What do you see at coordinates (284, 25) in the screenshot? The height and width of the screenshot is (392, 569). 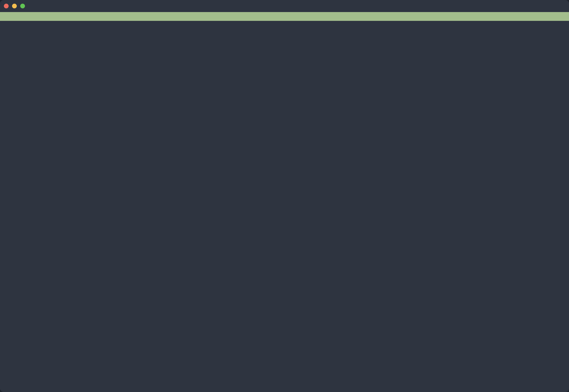 I see `function-key-bar` at bounding box center [284, 25].